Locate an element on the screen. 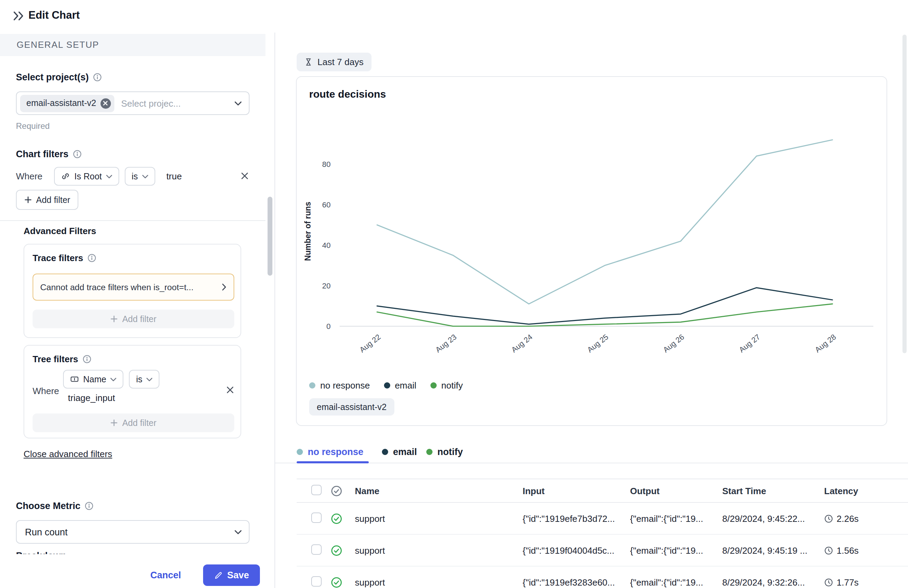 Image resolution: width=908 pixels, height=588 pixels. remove-tree-filter-icon is located at coordinates (230, 390).